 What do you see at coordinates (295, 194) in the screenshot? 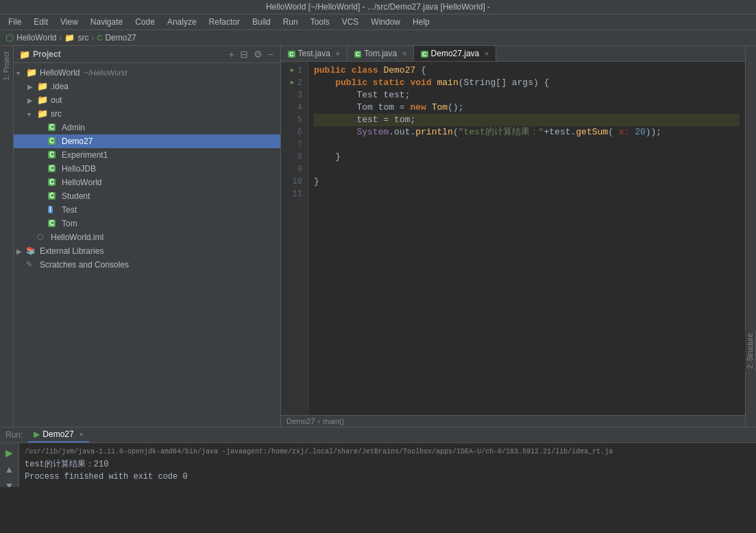
I see `gutter-line-11: 11` at bounding box center [295, 194].